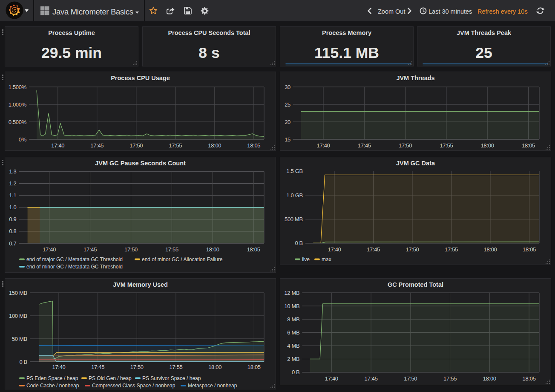 This screenshot has height=392, width=555. Describe the element at coordinates (306, 259) in the screenshot. I see `svg-text: live` at that location.